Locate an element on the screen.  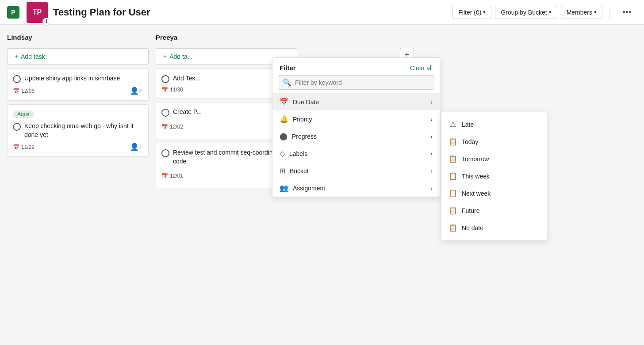
plan-avatar: TP ℹ is located at coordinates (37, 12).